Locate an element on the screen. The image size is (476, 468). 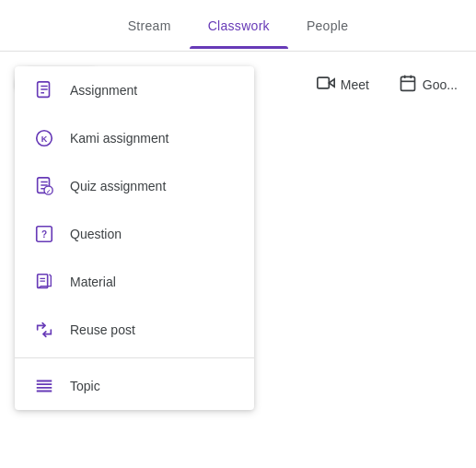
google-label: Goo... is located at coordinates (440, 85).